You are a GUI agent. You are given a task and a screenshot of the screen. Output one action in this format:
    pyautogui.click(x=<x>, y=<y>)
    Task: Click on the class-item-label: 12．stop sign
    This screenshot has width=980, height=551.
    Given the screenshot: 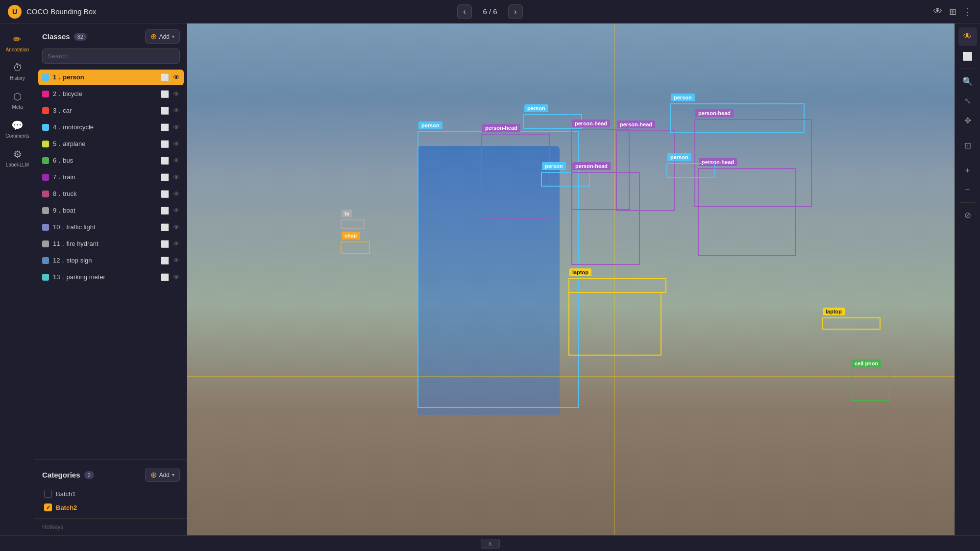 What is the action you would take?
    pyautogui.click(x=105, y=261)
    